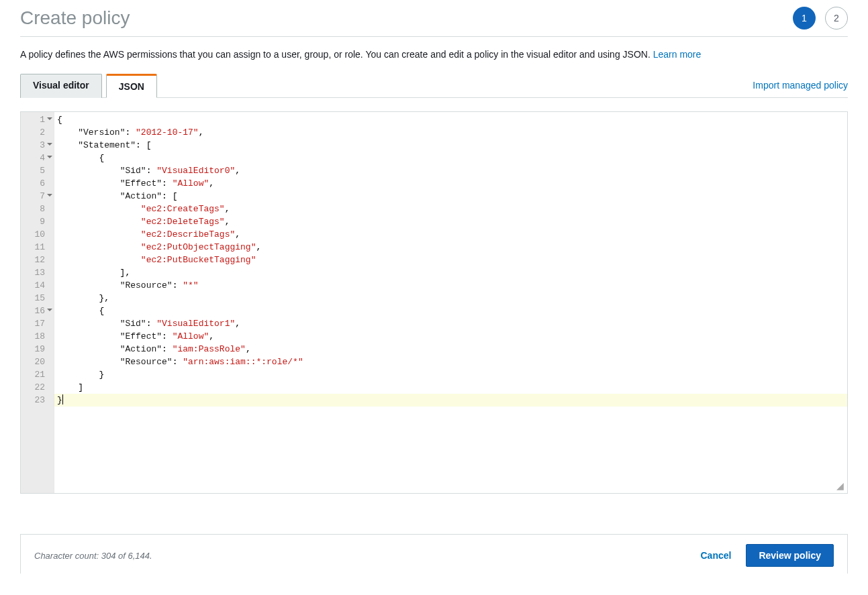 The image size is (868, 595). What do you see at coordinates (716, 555) in the screenshot?
I see `cancel-button: Cancel` at bounding box center [716, 555].